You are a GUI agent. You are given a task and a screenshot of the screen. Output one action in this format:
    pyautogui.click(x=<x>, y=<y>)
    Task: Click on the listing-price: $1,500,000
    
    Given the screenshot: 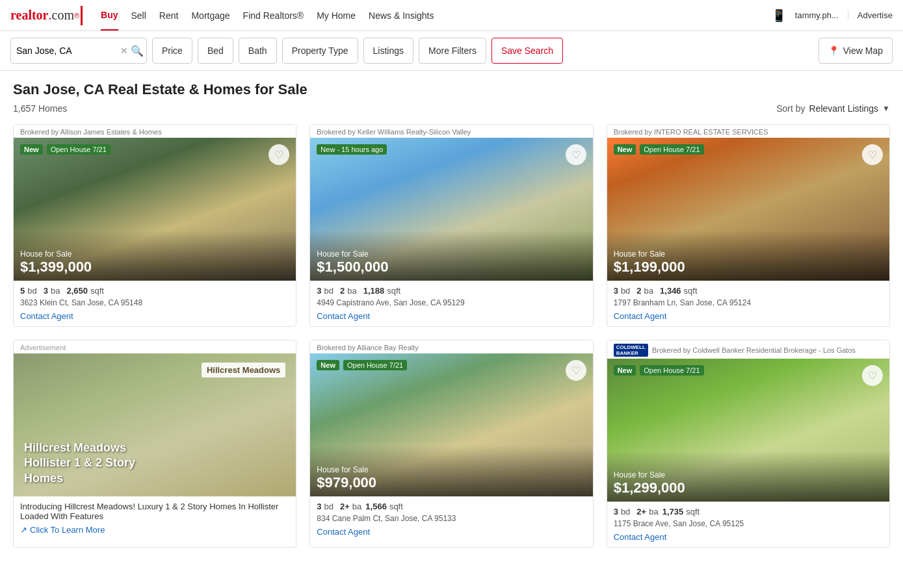 What is the action you would take?
    pyautogui.click(x=451, y=267)
    